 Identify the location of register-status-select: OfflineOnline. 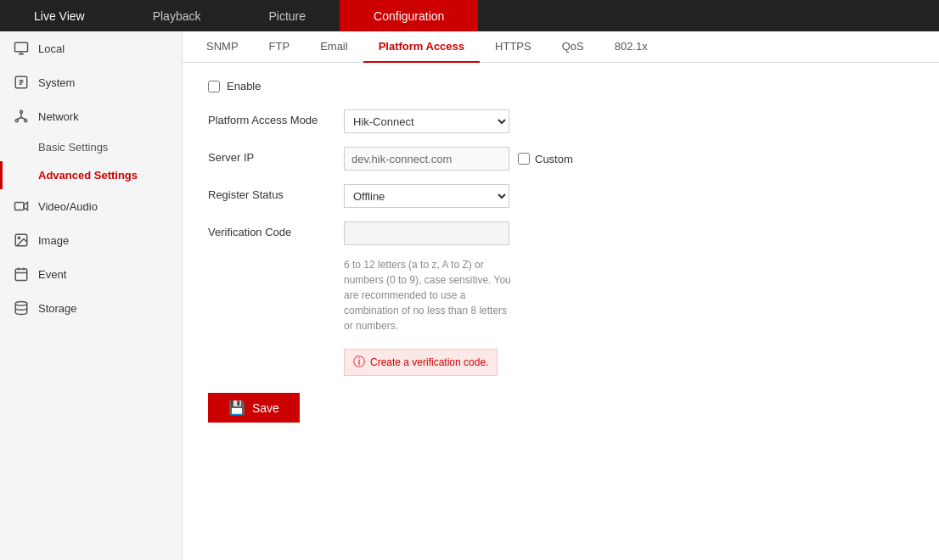
(426, 196).